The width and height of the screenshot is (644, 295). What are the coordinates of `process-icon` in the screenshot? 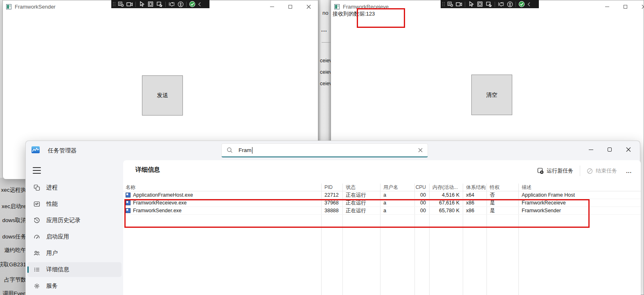 It's located at (128, 195).